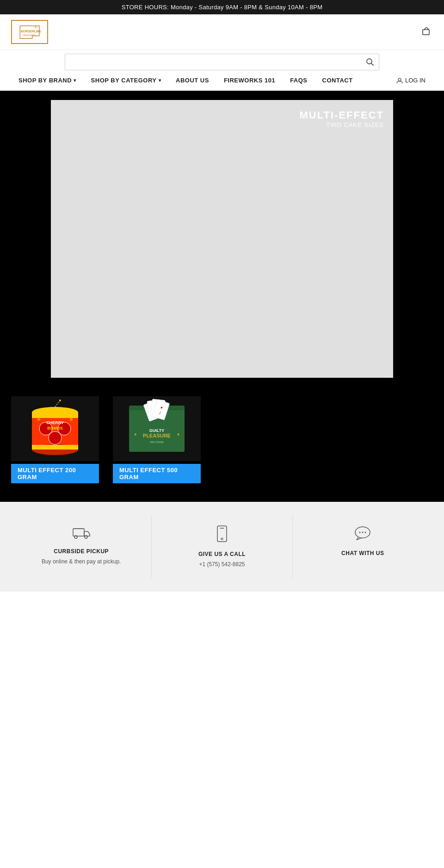  I want to click on product-card-cherry-bomb: CHERRY BOMBS MULTI EFFECT 200 GRAM, so click(55, 440).